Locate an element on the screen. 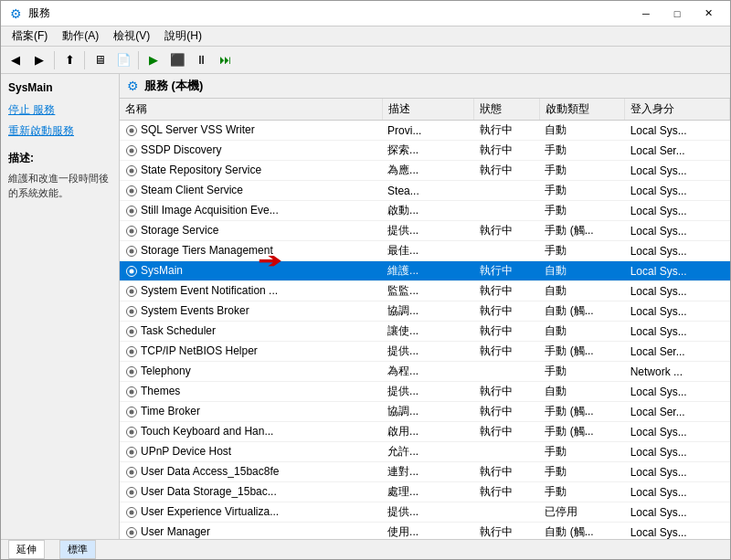 Image resolution: width=731 pixels, height=560 pixels. service-name: TCP/IP NetBIOS Helper is located at coordinates (250, 352).